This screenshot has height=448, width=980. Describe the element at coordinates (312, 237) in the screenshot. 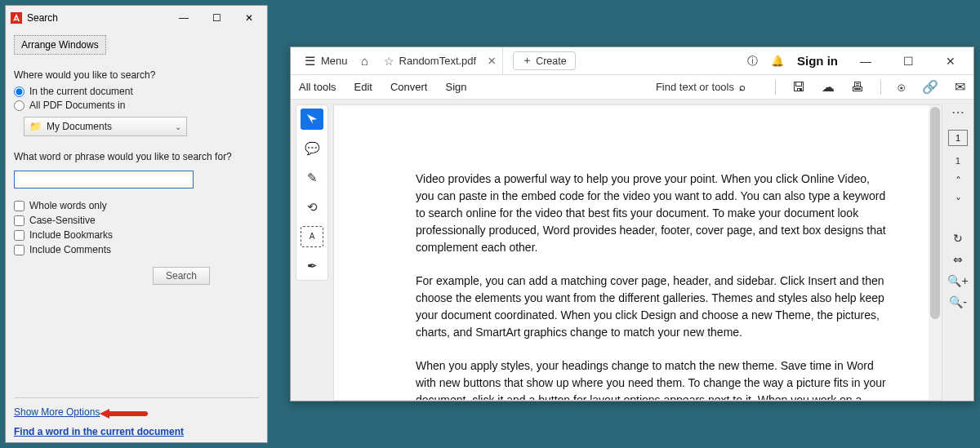

I see `text-box-tool: A` at that location.